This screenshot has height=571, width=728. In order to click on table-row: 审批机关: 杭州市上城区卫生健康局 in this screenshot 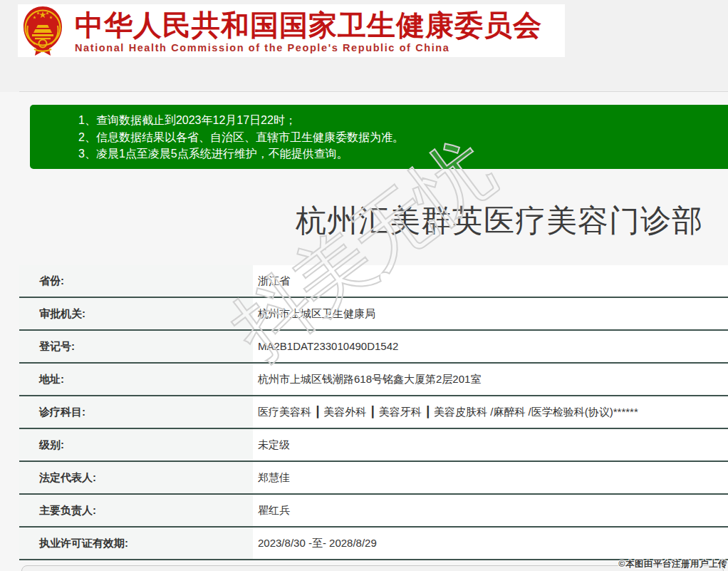, I will do `click(373, 314)`.